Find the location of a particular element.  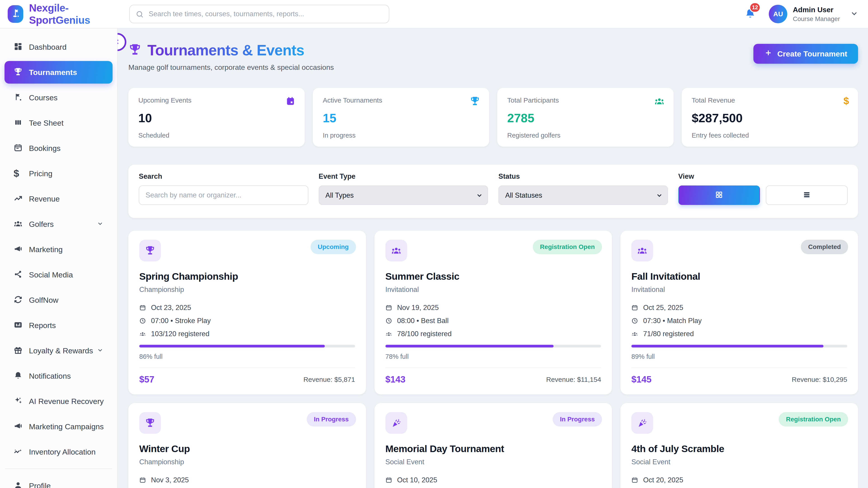

sidebar-item-inventory-allocation: Inventory Allocation is located at coordinates (59, 452).